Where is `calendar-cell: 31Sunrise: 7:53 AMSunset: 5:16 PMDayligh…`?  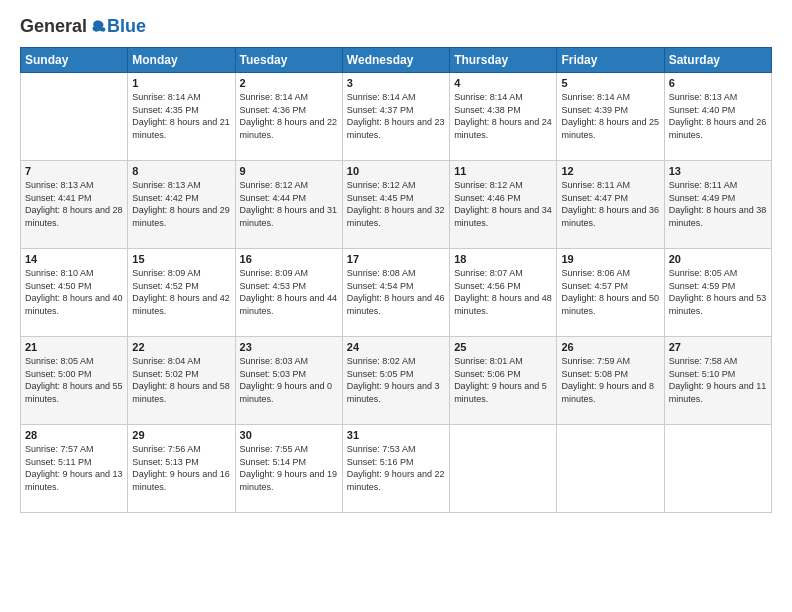 calendar-cell: 31Sunrise: 7:53 AMSunset: 5:16 PMDayligh… is located at coordinates (396, 469).